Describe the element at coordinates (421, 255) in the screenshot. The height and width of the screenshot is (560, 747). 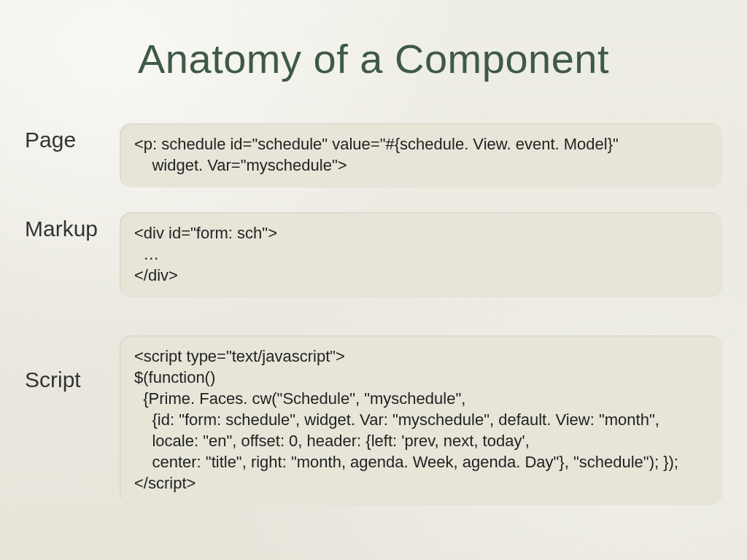
I see `code-box: <div id="form: sch"> … </div>` at that location.